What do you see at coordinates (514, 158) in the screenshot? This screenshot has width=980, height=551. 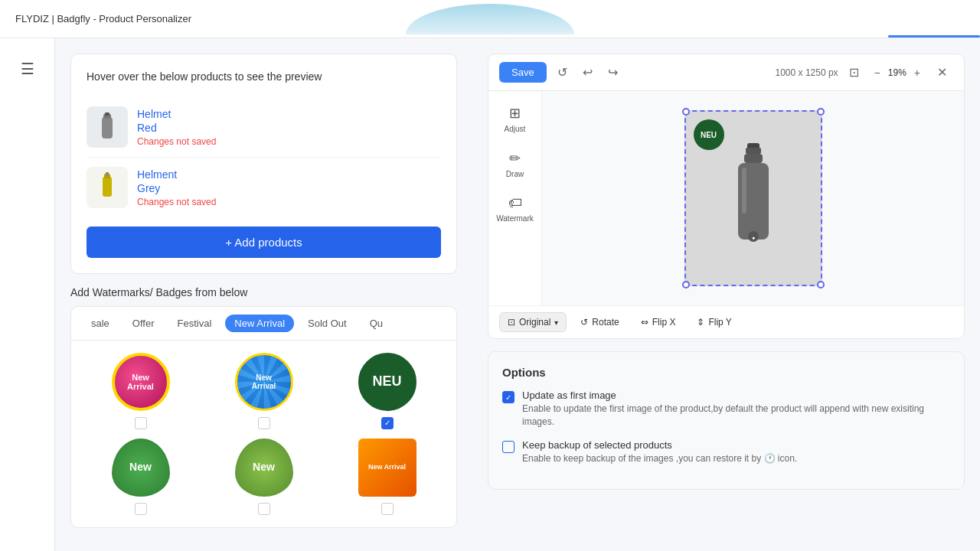 I see `draw-icon: ✏` at bounding box center [514, 158].